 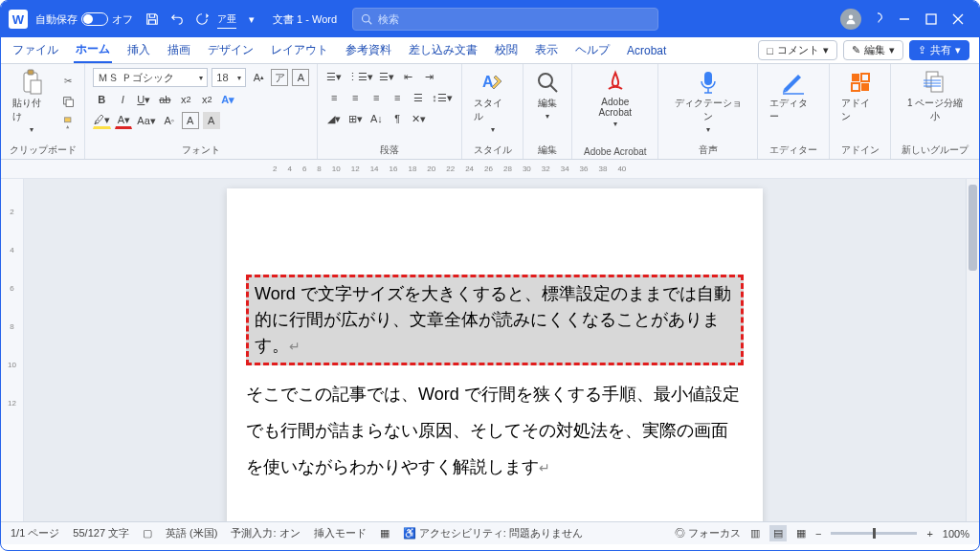 What do you see at coordinates (443, 50) in the screenshot?
I see `tab-mailings: 差し込み文書` at bounding box center [443, 50].